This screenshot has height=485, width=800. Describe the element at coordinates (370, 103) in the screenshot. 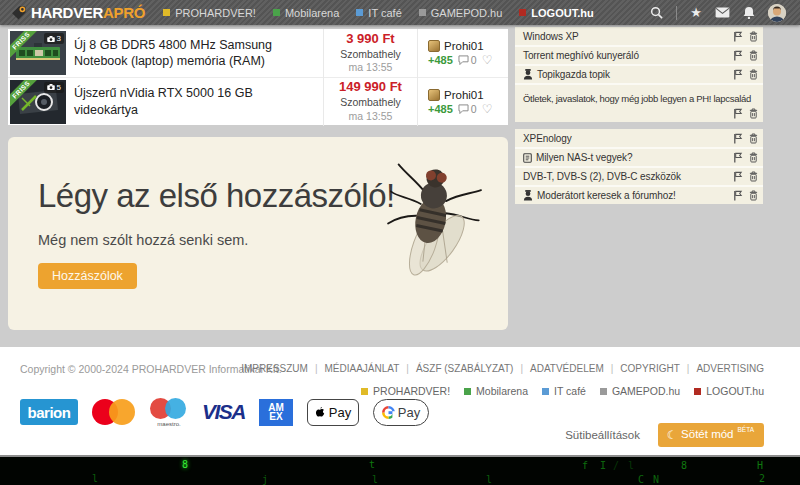

I see `listing-location: Szombathely` at that location.